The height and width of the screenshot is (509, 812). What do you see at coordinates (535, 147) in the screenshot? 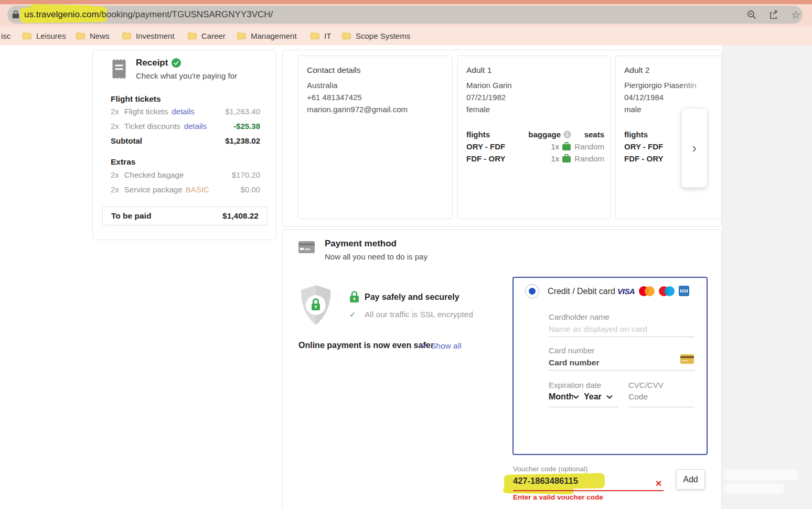
I see `flight-row: ORY - FDF 1x Random` at bounding box center [535, 147].